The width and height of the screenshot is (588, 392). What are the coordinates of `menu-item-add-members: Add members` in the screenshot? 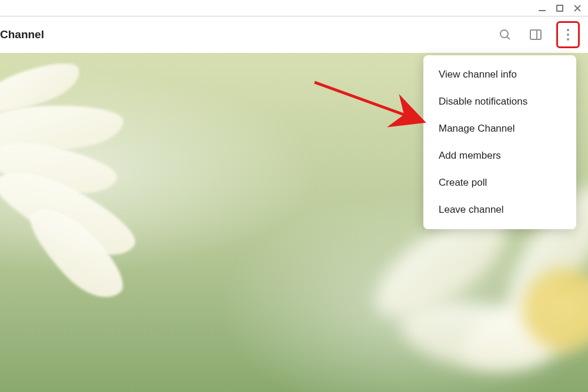 It's located at (500, 156).